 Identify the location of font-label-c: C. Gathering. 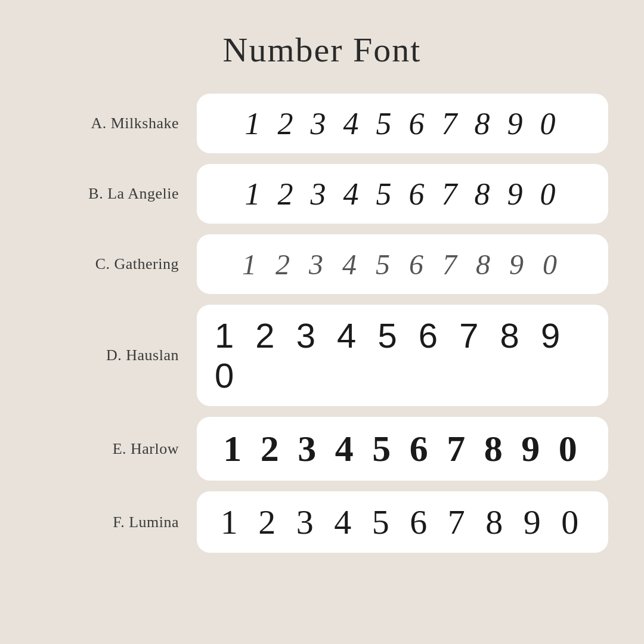
(107, 264).